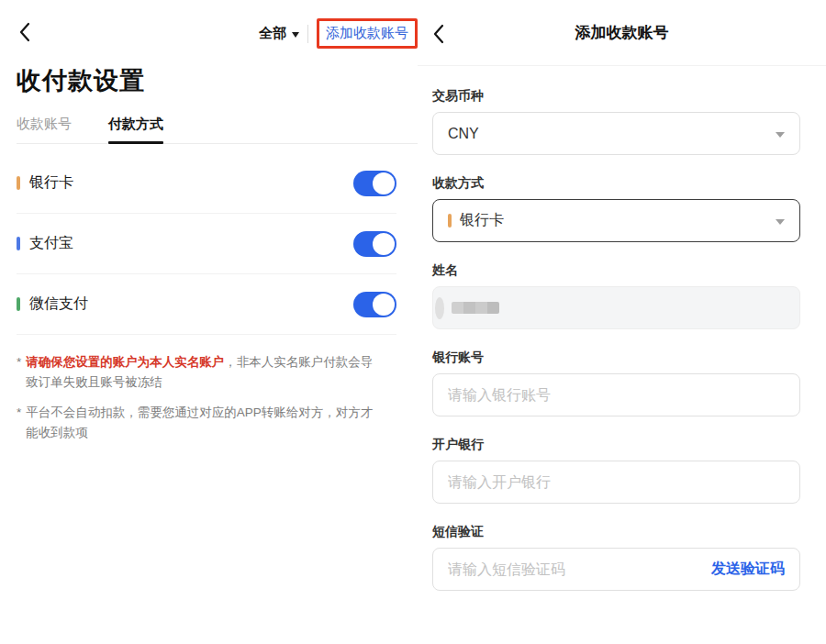  Describe the element at coordinates (617, 209) in the screenshot. I see `receive-method-group: 收款方式 银行卡` at that location.